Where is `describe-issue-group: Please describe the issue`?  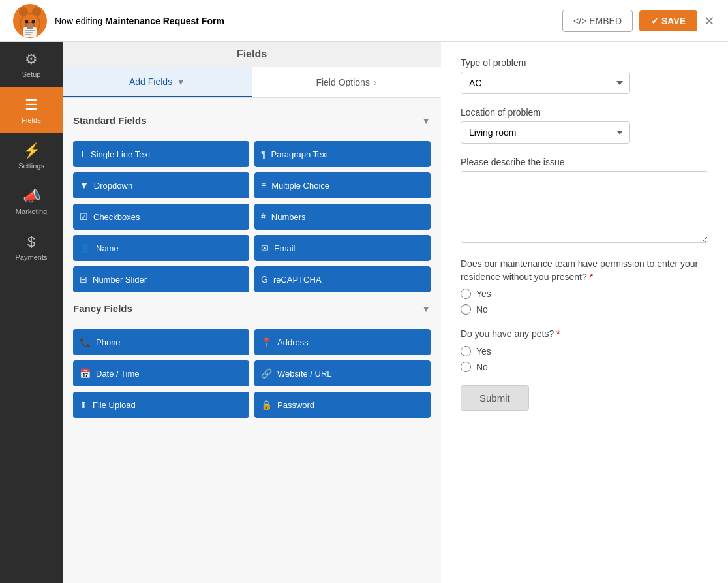
describe-issue-group: Please describe the issue is located at coordinates (584, 201).